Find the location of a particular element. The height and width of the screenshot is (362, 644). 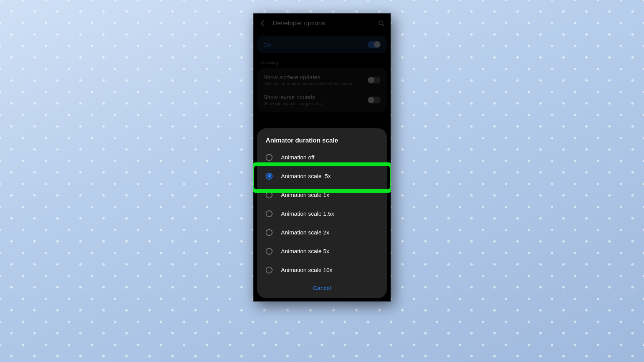

back-icon is located at coordinates (263, 23).